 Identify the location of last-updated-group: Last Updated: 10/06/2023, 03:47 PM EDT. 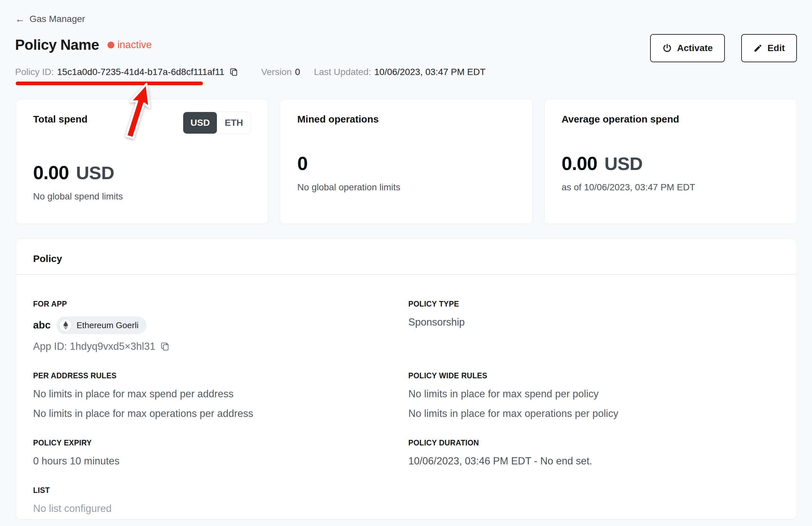
(400, 72).